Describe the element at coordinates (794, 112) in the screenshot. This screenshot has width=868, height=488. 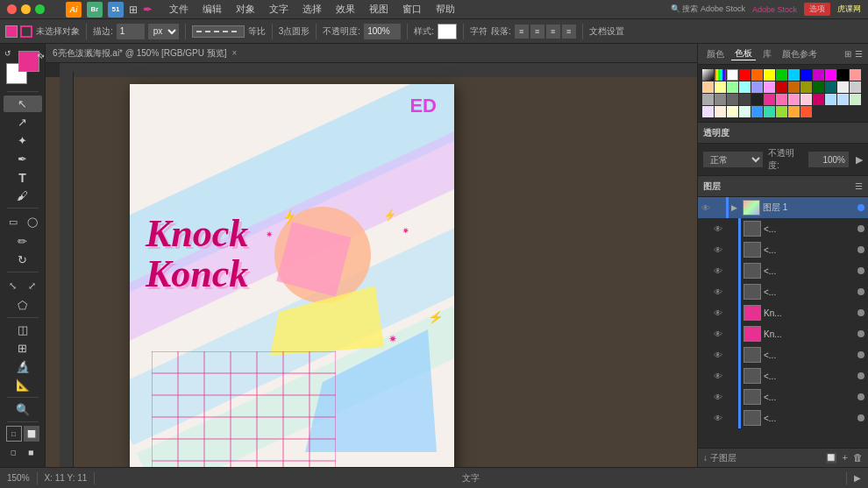
I see `swatch-amber` at that location.